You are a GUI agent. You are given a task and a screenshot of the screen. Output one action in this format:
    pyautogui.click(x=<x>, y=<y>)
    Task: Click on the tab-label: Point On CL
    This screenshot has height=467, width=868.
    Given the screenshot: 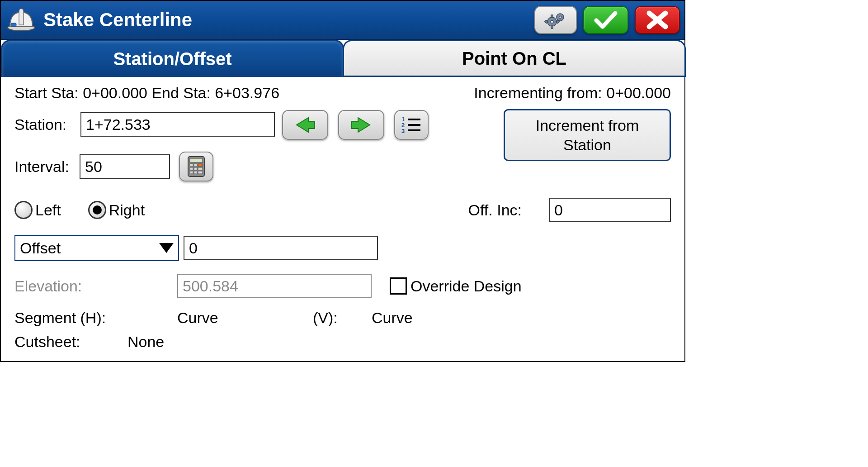 What is the action you would take?
    pyautogui.click(x=514, y=59)
    